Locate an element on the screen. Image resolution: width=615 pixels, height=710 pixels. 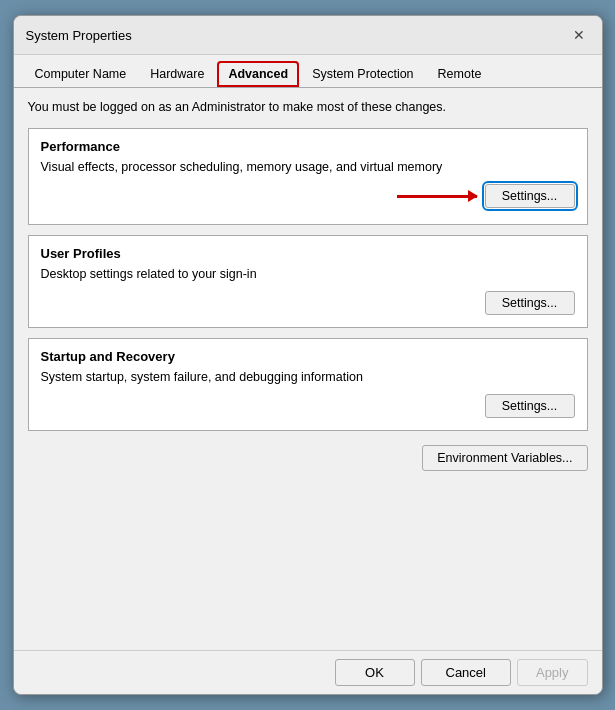
arrow-icon is located at coordinates (437, 196).